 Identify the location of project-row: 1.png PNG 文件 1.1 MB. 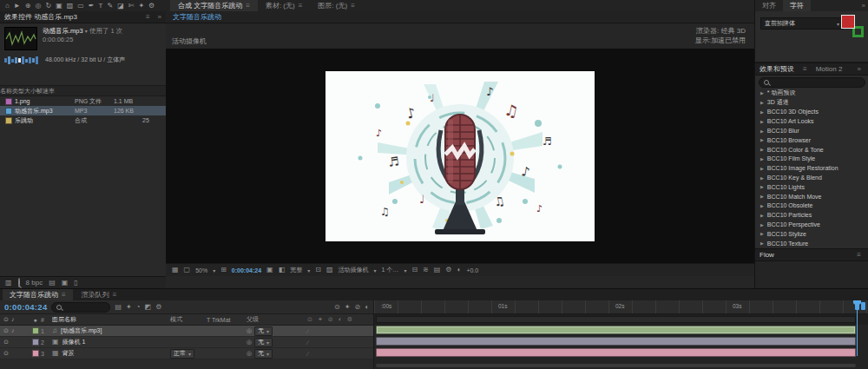
(83, 101).